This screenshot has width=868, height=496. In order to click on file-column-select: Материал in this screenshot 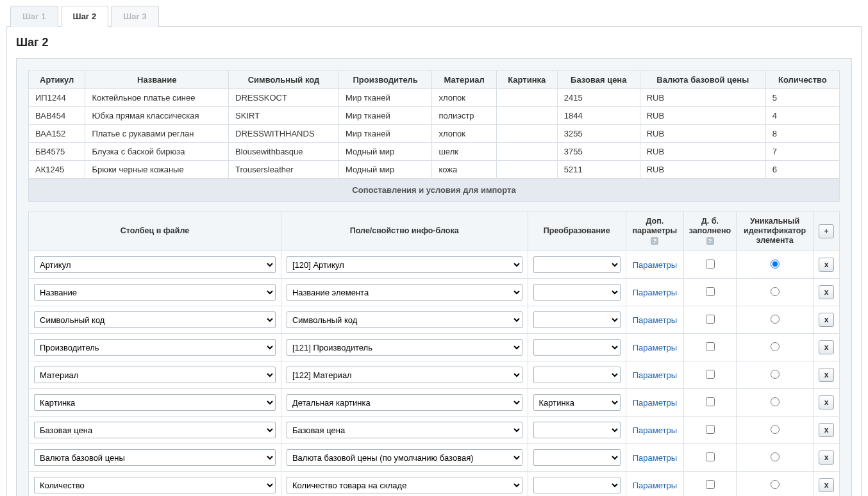, I will do `click(155, 375)`.